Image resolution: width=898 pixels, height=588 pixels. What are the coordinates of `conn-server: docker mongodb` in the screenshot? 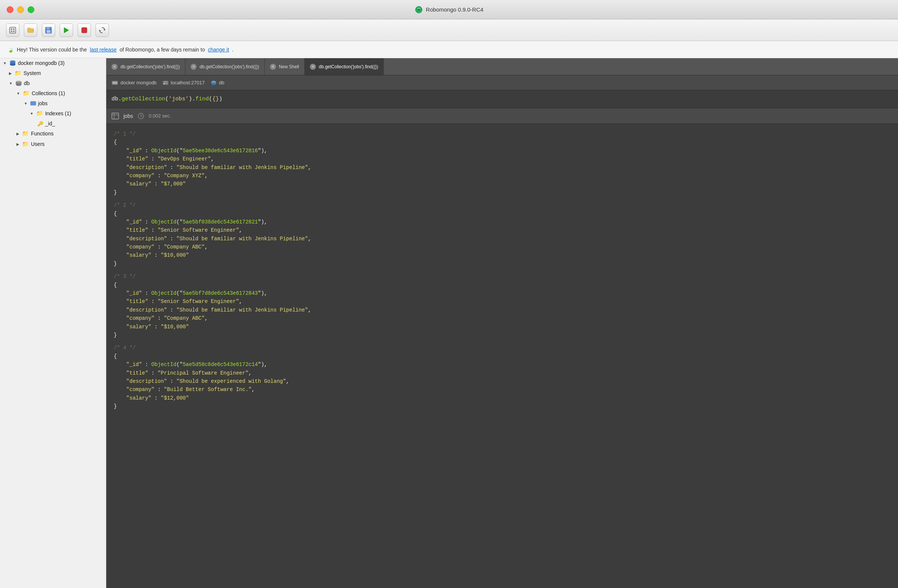 It's located at (134, 83).